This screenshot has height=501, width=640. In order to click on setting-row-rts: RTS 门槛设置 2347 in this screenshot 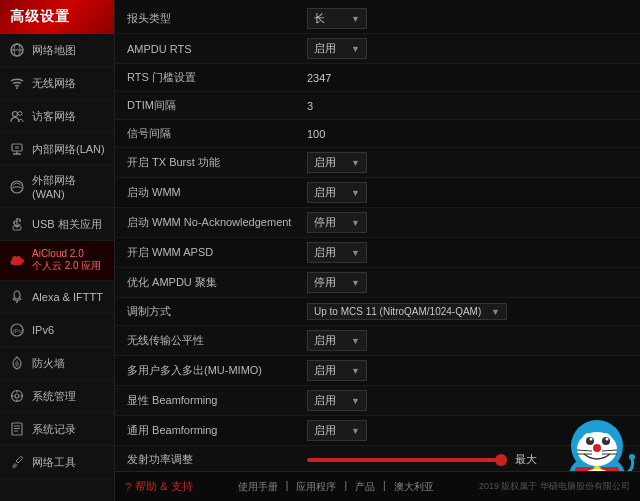, I will do `click(378, 78)`.